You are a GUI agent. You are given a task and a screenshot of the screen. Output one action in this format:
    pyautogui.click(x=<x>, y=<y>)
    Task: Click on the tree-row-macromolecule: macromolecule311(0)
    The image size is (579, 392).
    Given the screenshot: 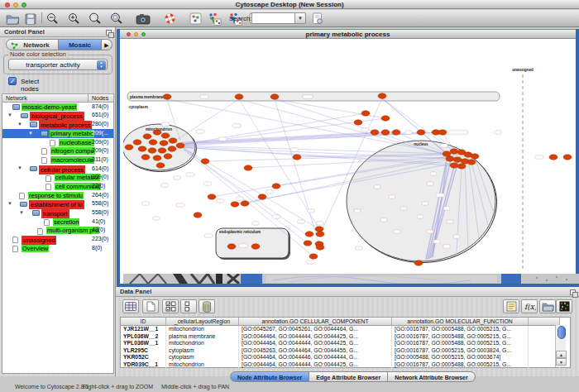 What is the action you would take?
    pyautogui.click(x=58, y=160)
    